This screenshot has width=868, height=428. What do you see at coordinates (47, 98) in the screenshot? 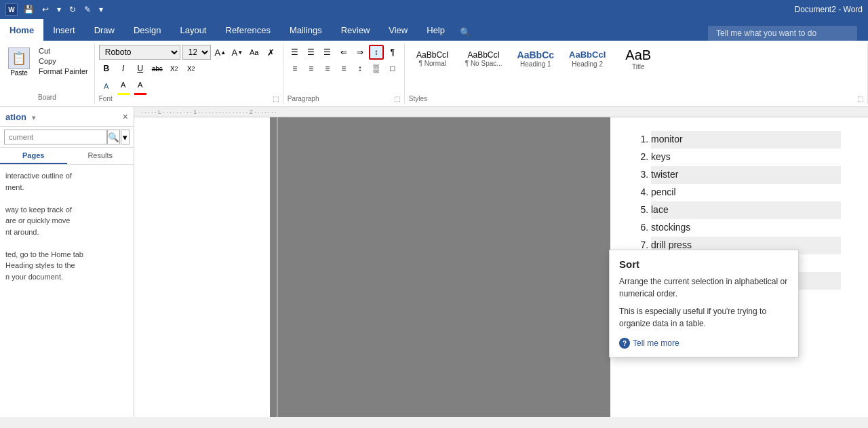
I see `clipboard-label: Board` at bounding box center [47, 98].